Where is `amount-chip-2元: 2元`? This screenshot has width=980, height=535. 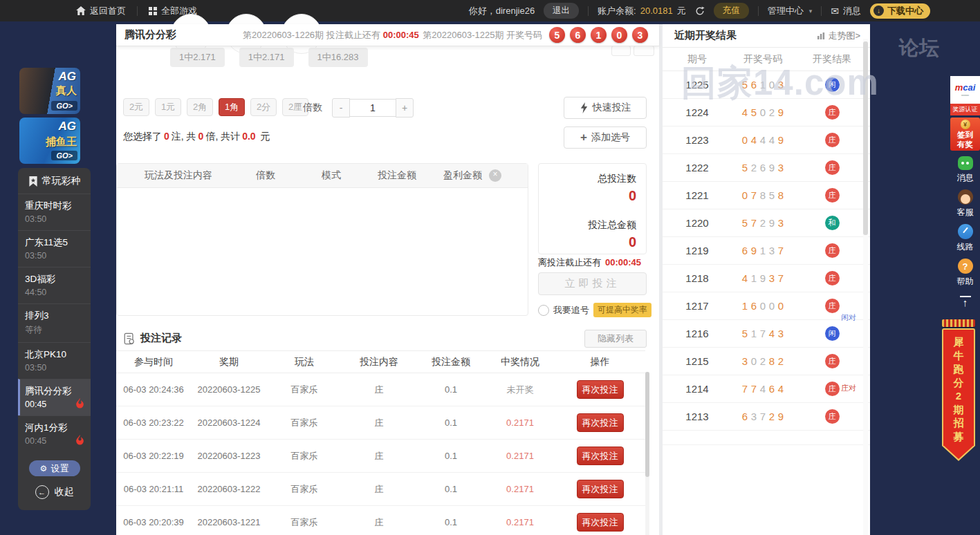
amount-chip-2元: 2元 is located at coordinates (136, 107).